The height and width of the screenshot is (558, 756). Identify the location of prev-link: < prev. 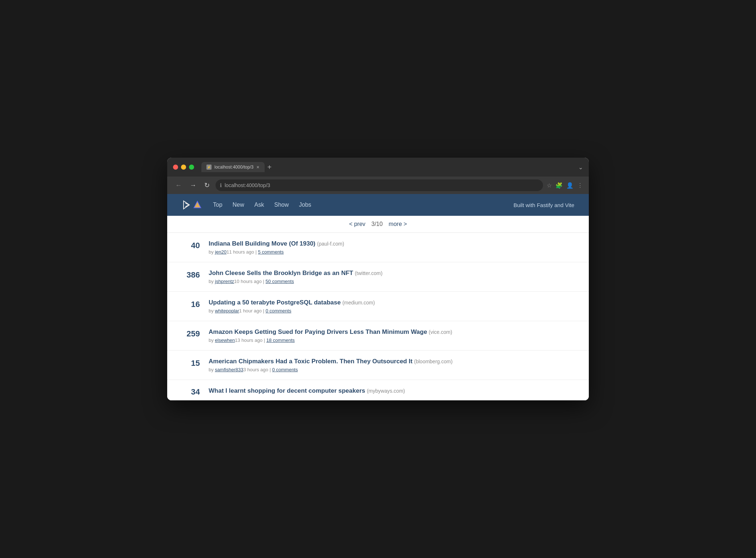
(357, 224).